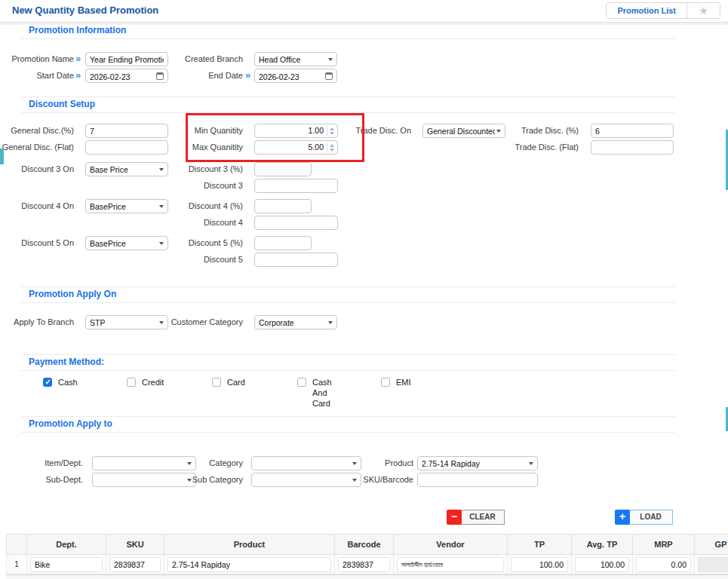 This screenshot has height=579, width=728. I want to click on plus-icon: +, so click(622, 517).